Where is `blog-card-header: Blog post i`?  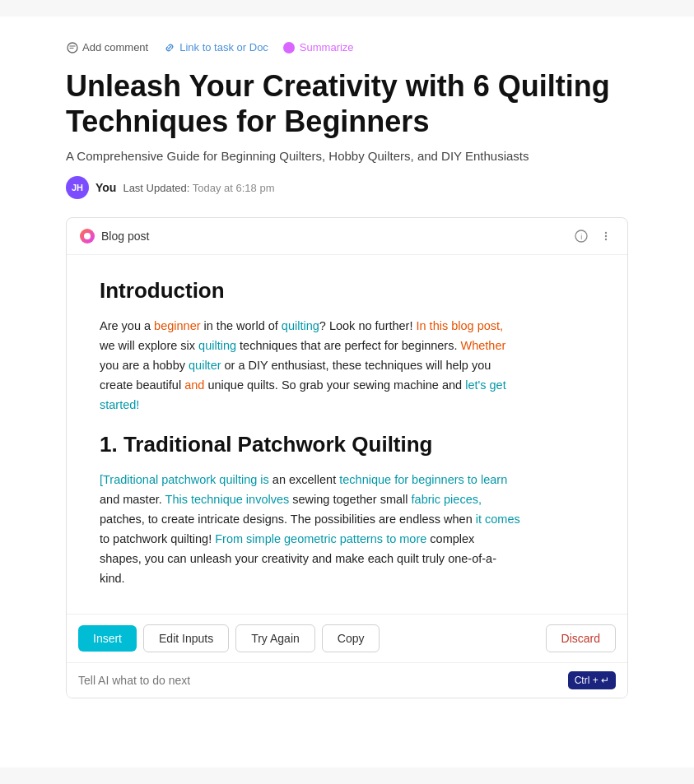 blog-card-header: Blog post i is located at coordinates (347, 237).